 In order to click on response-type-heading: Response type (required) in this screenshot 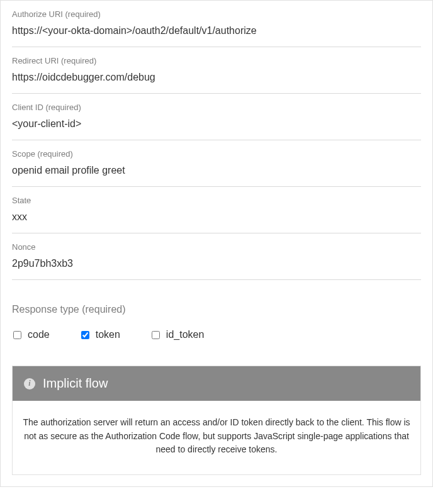, I will do `click(216, 310)`.